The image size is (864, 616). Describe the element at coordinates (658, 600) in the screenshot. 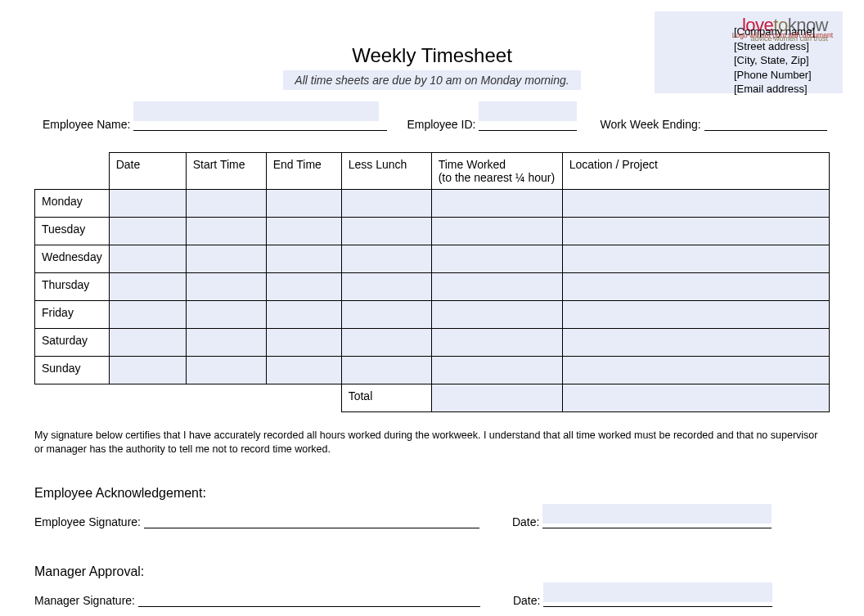

I see `manager-date-field` at that location.